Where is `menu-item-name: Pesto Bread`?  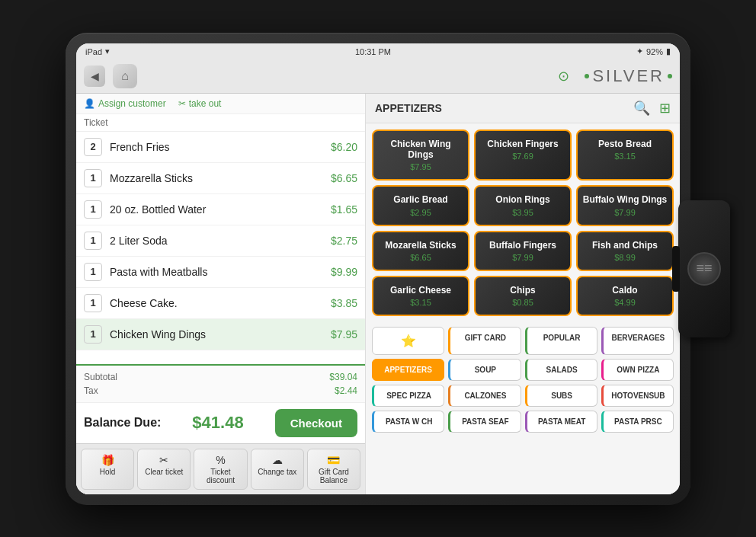 menu-item-name: Pesto Bread is located at coordinates (625, 144).